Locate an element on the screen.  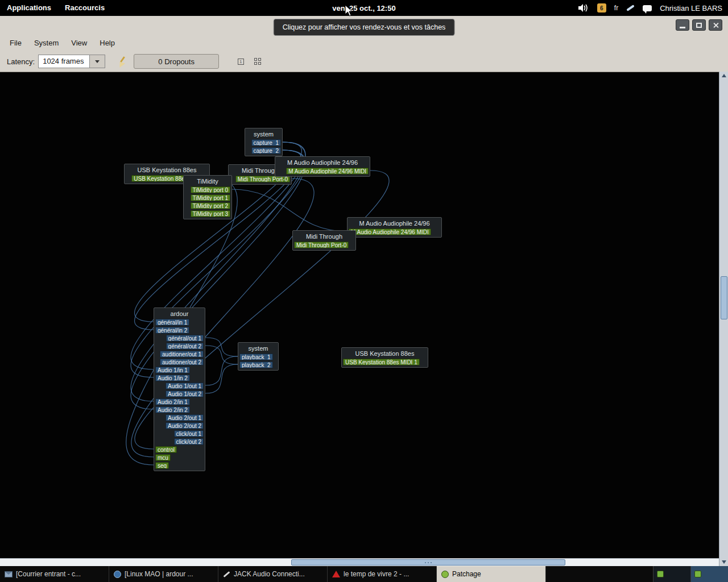
port-in: M Audio Audiophile 24/96 MIDI is located at coordinates (390, 232).